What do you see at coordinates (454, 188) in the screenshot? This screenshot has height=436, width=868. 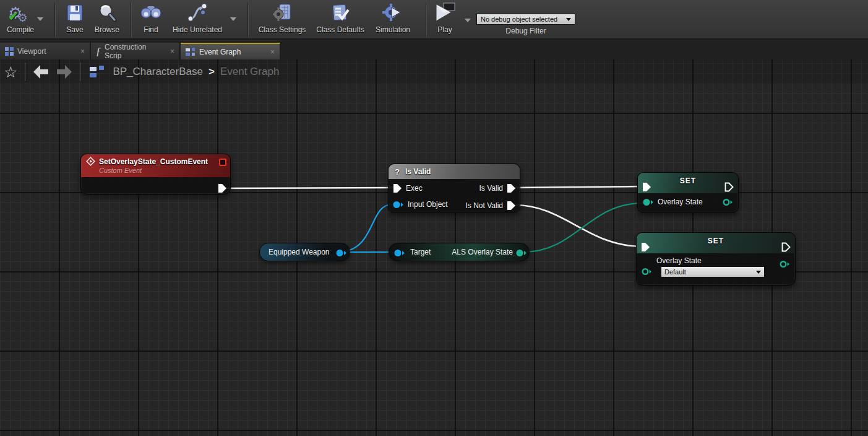 I see `node-is-valid: ? Is Valid Exec Input Object Is Valid Is…` at bounding box center [454, 188].